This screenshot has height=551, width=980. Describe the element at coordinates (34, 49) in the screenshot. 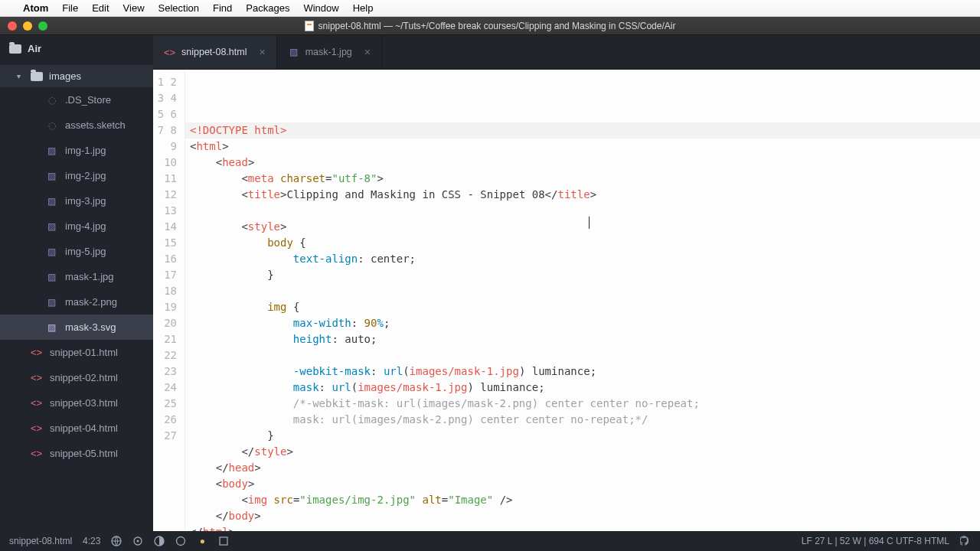

I see `project-root-label: Air` at that location.